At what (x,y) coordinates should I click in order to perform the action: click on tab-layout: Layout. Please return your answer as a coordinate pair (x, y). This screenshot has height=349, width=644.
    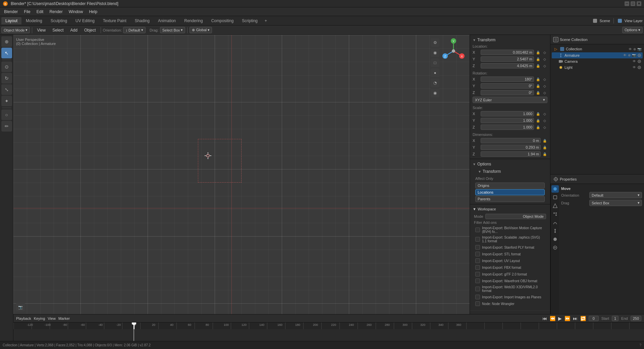
    Looking at the image, I should click on (11, 21).